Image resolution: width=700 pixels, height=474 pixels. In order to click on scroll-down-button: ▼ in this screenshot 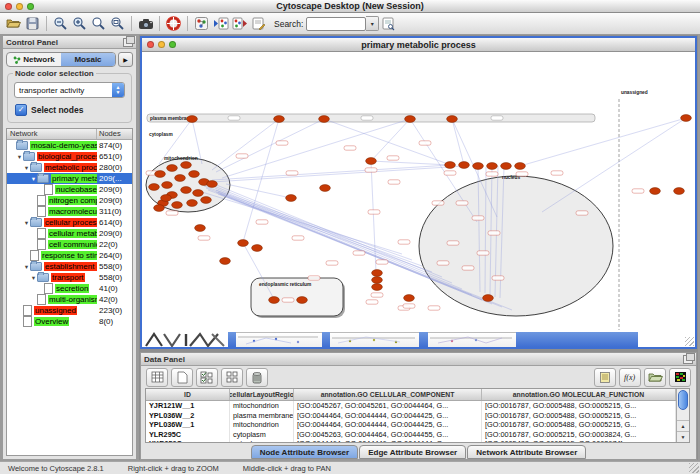, I will do `click(683, 436)`.